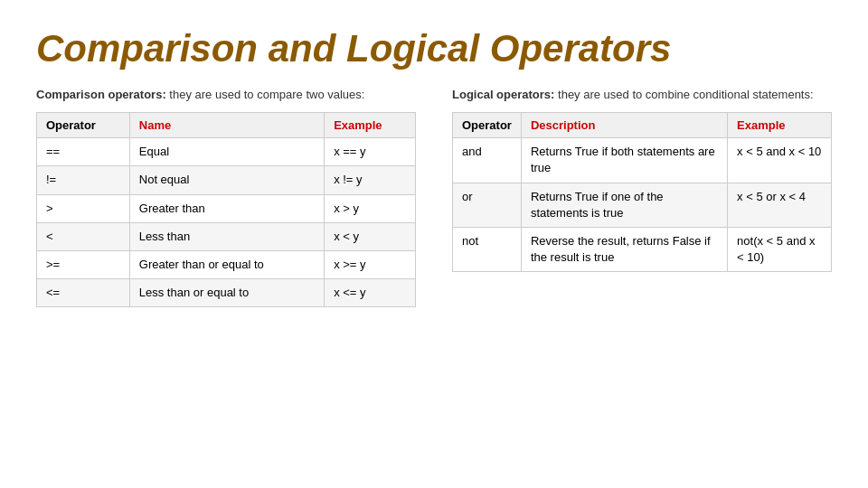 Image resolution: width=868 pixels, height=488 pixels. What do you see at coordinates (226, 152) in the screenshot?
I see `comparison-table-row: == Equal x == y` at bounding box center [226, 152].